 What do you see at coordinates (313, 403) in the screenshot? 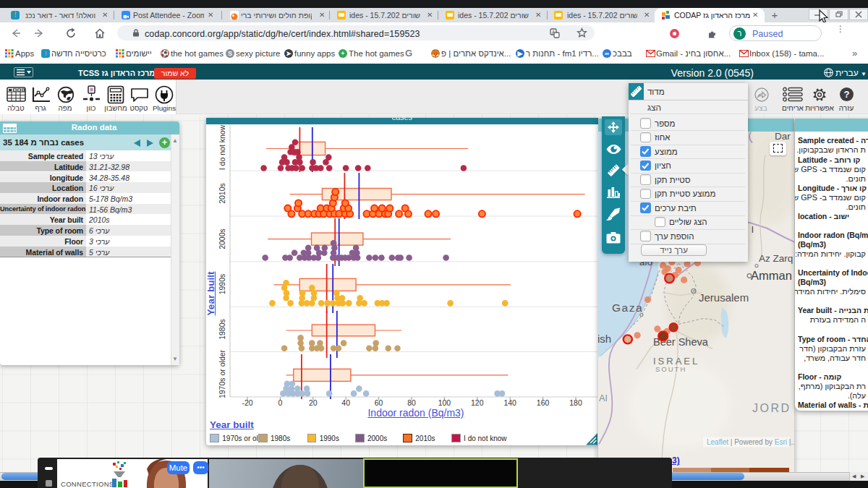
I see `svg-text: 20` at bounding box center [313, 403].